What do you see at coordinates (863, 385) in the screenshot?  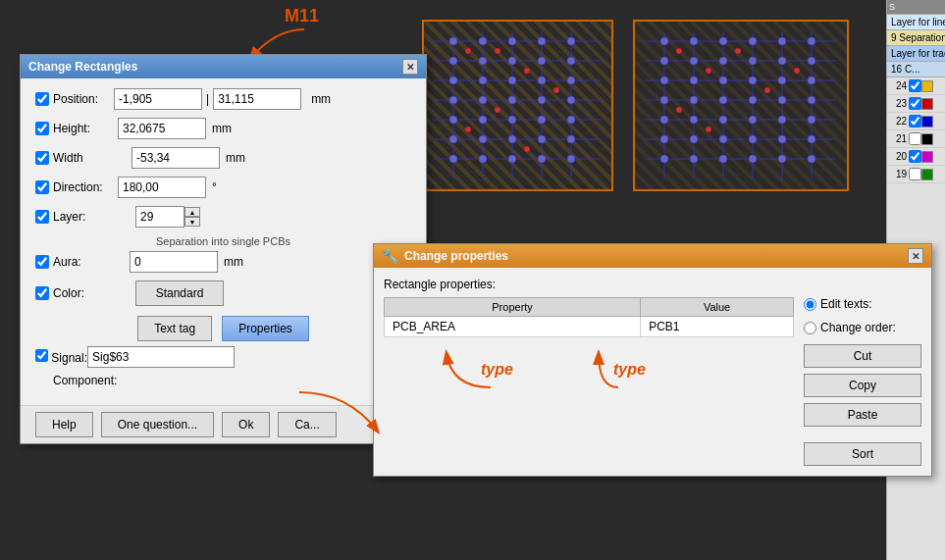 I see `copy-button: Copy` at bounding box center [863, 385].